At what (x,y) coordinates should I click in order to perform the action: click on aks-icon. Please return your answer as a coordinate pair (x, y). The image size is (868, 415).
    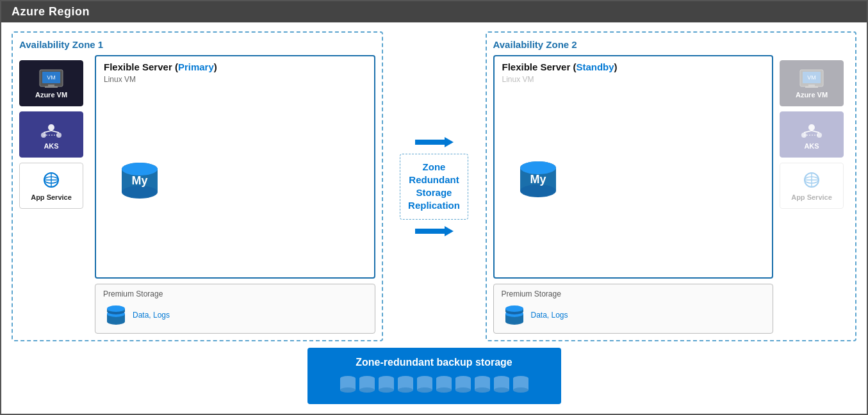
    Looking at the image, I should click on (51, 130).